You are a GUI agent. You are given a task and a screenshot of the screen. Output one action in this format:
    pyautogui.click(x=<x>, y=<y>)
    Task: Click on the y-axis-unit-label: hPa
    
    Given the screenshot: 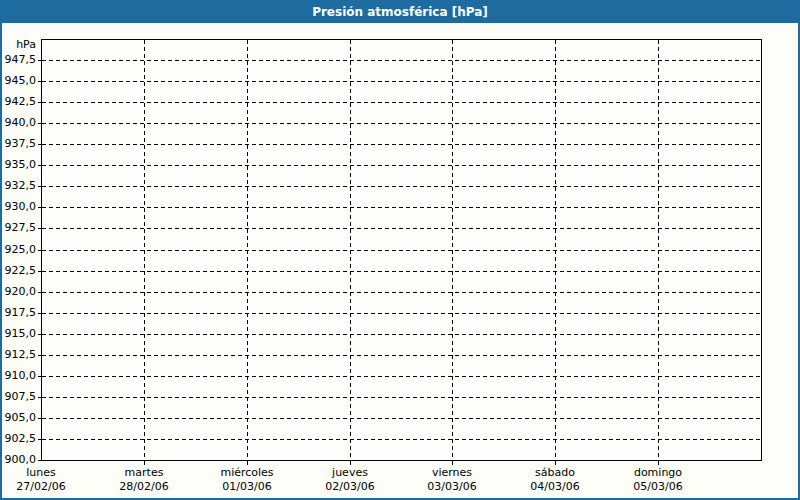 What is the action you would take?
    pyautogui.click(x=19, y=44)
    